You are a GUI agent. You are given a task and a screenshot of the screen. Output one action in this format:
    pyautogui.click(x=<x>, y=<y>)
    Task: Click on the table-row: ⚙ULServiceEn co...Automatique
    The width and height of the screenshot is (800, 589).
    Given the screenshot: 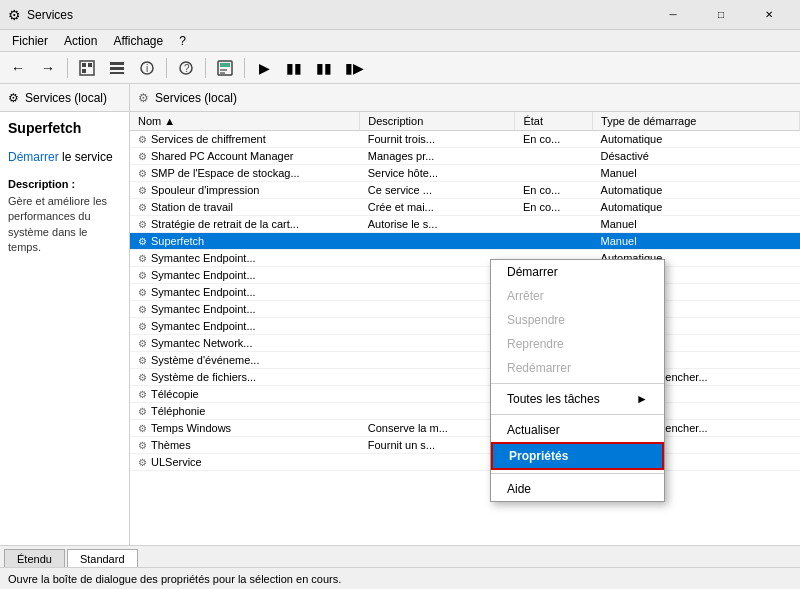 What is the action you would take?
    pyautogui.click(x=465, y=462)
    